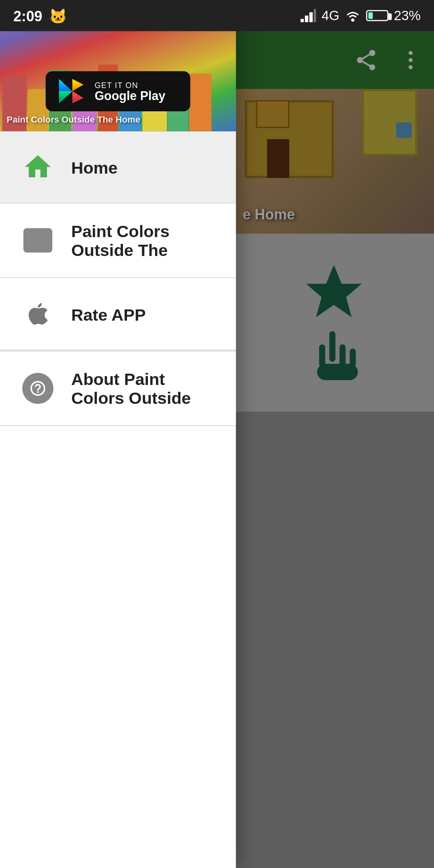 This screenshot has height=868, width=434. Describe the element at coordinates (58, 16) in the screenshot. I see `cat-icon: 🐱` at that location.